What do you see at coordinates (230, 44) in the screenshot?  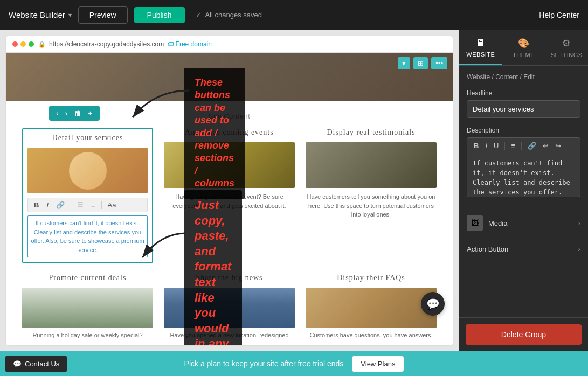 I see `browser-bar: 🔒 https://cleocatra-copy.godaddysites.co…` at bounding box center [230, 44].